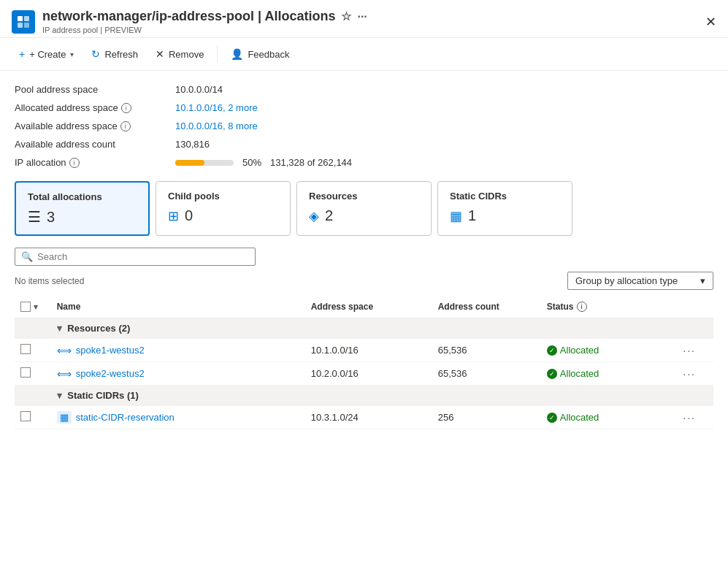 The height and width of the screenshot is (582, 728). Describe the element at coordinates (364, 216) in the screenshot. I see `resources-content: ◈ 2` at that location.